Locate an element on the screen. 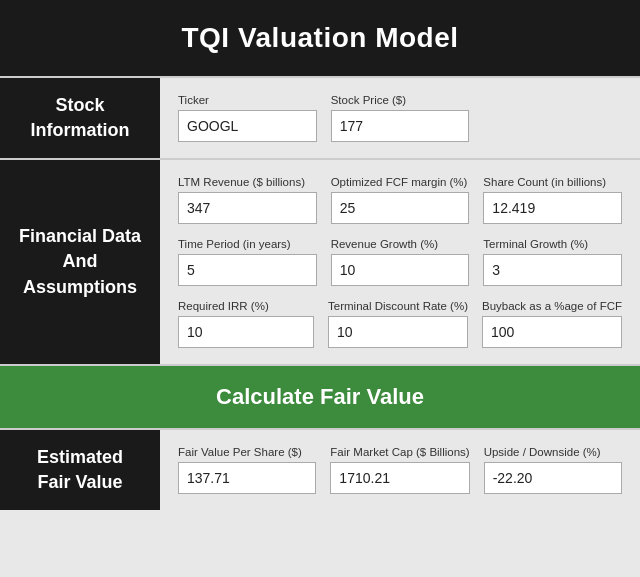 The width and height of the screenshot is (640, 577). revenue-growth-label: Revenue Growth (%) is located at coordinates (400, 244).